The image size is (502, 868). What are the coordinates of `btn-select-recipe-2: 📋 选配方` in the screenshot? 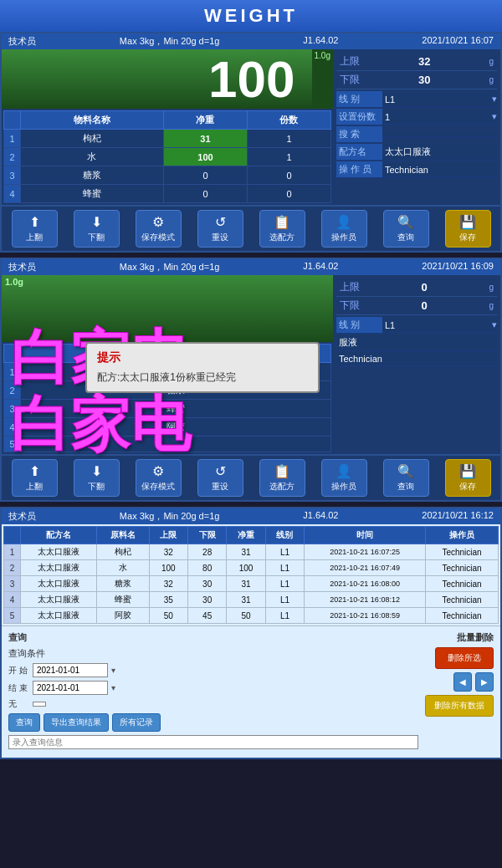 It's located at (283, 478).